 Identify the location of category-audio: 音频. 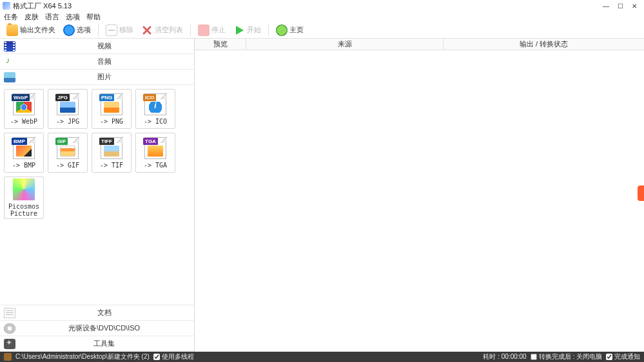
(97, 62).